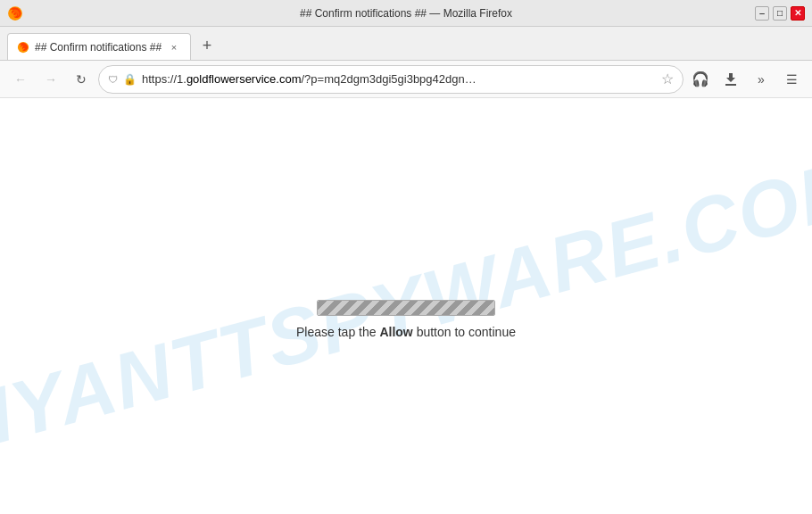  What do you see at coordinates (667, 79) in the screenshot?
I see `bookmark-star-icon: ☆` at bounding box center [667, 79].